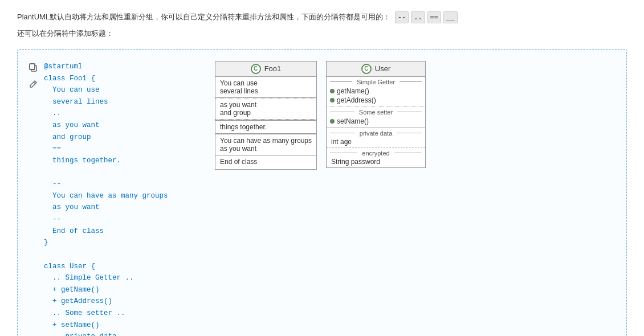 Image resolution: width=644 pixels, height=336 pixels. Describe the element at coordinates (266, 105) in the screenshot. I see `foo1-s2-l1: as you want` at that location.